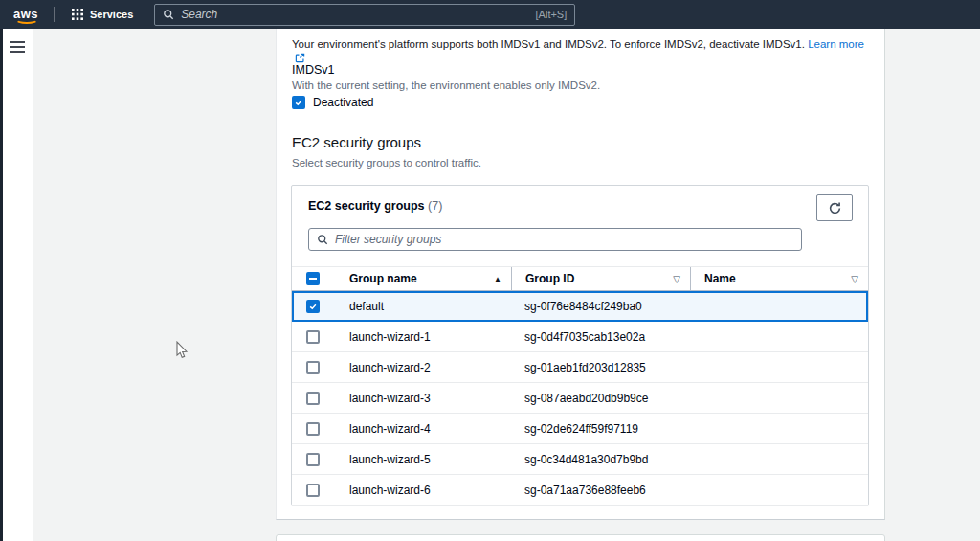 This screenshot has height=541, width=980. Describe the element at coordinates (580, 538) in the screenshot. I see `next-section-panel` at that location.